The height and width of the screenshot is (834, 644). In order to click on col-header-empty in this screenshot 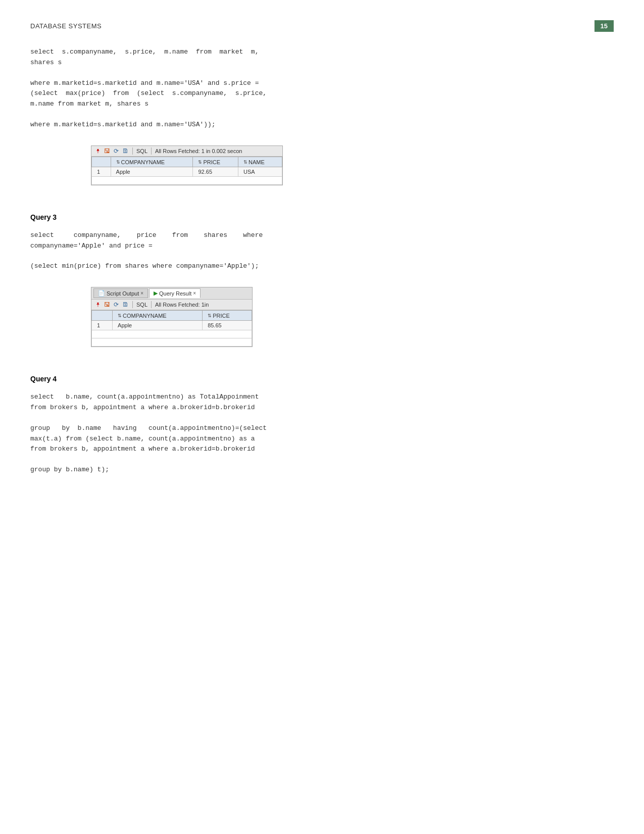, I will do `click(102, 162)`.